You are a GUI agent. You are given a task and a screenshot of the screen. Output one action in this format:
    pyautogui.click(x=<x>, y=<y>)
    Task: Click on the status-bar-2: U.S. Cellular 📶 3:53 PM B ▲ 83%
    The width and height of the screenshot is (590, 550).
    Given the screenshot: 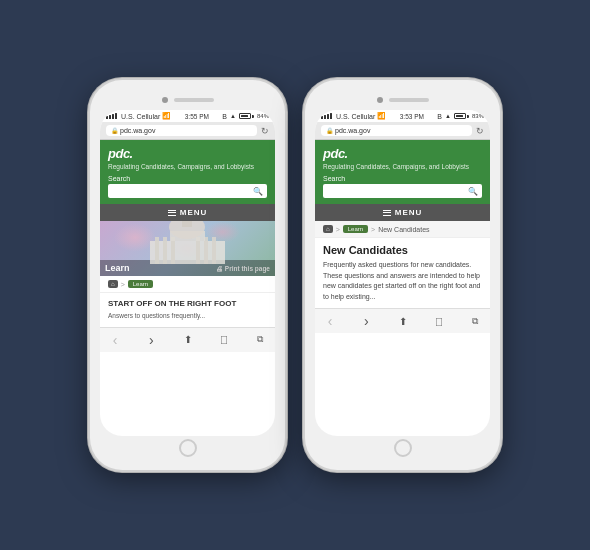 What is the action you would take?
    pyautogui.click(x=402, y=116)
    